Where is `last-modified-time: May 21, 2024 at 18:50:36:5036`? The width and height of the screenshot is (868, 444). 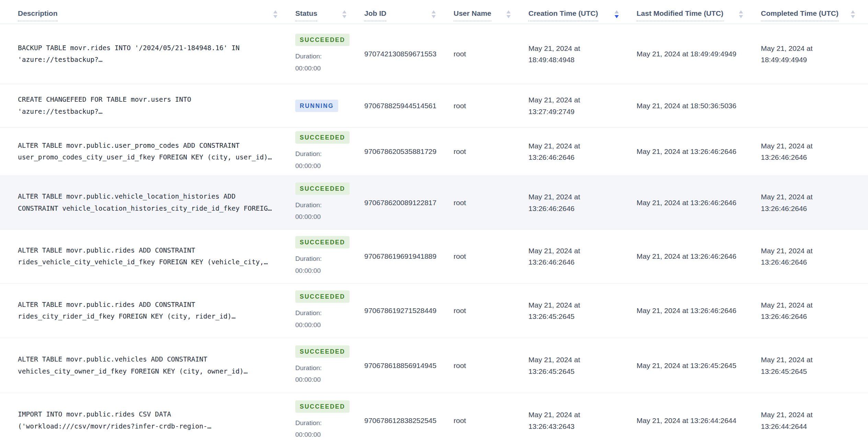
last-modified-time: May 21, 2024 at 18:50:36:5036 is located at coordinates (681, 106).